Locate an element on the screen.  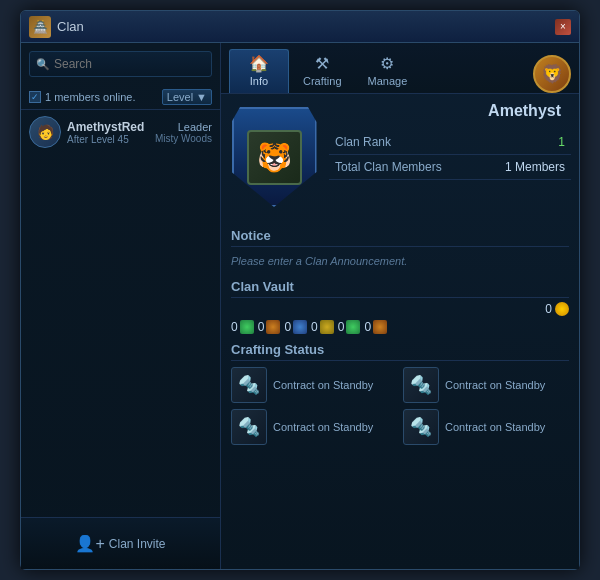
clan-info-top: 🐯 Amethyst Clan Rank 1 Total Clan Member… is located at coordinates (400, 157).